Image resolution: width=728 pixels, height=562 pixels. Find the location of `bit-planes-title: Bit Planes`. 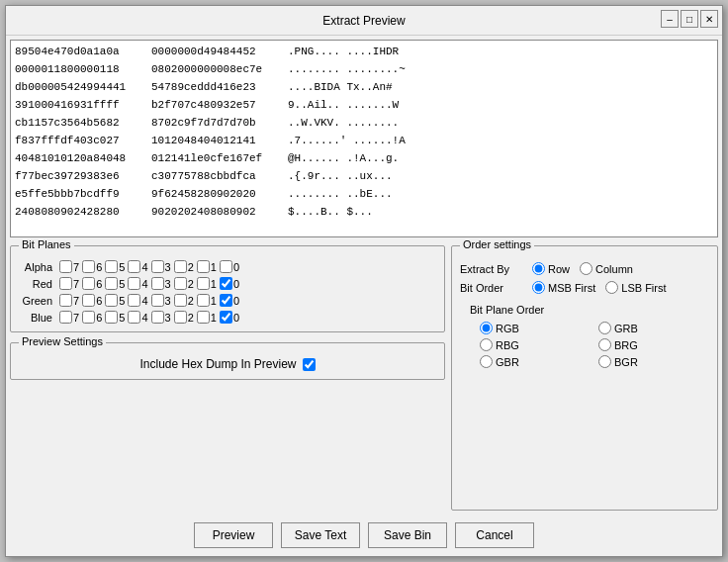

bit-planes-title: Bit Planes is located at coordinates (46, 244).